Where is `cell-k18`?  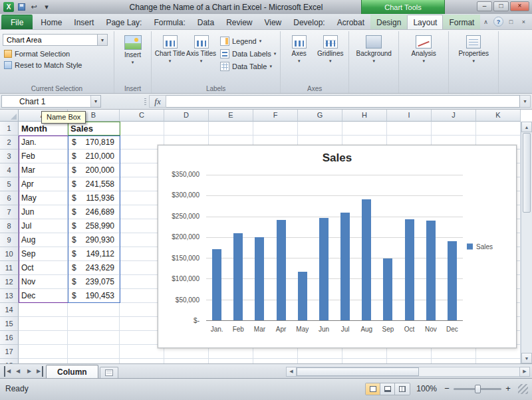 cell-k18 is located at coordinates (499, 361).